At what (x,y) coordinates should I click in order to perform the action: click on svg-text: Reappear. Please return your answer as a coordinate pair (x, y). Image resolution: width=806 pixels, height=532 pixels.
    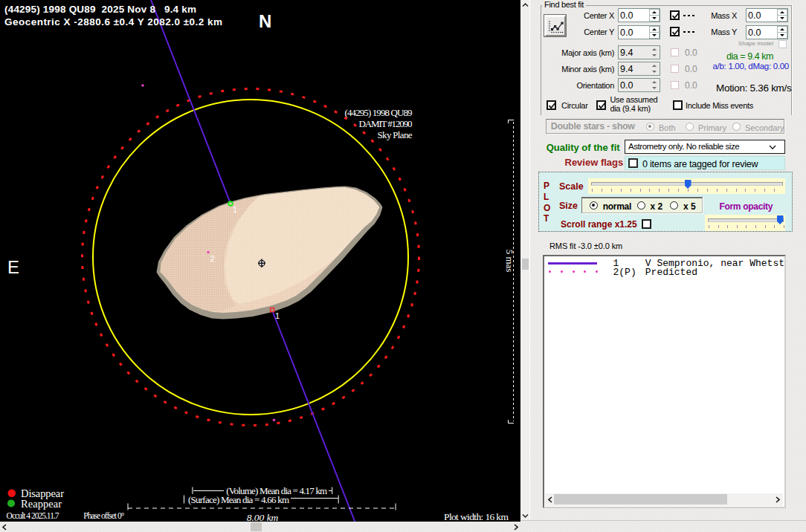
    Looking at the image, I should click on (42, 504).